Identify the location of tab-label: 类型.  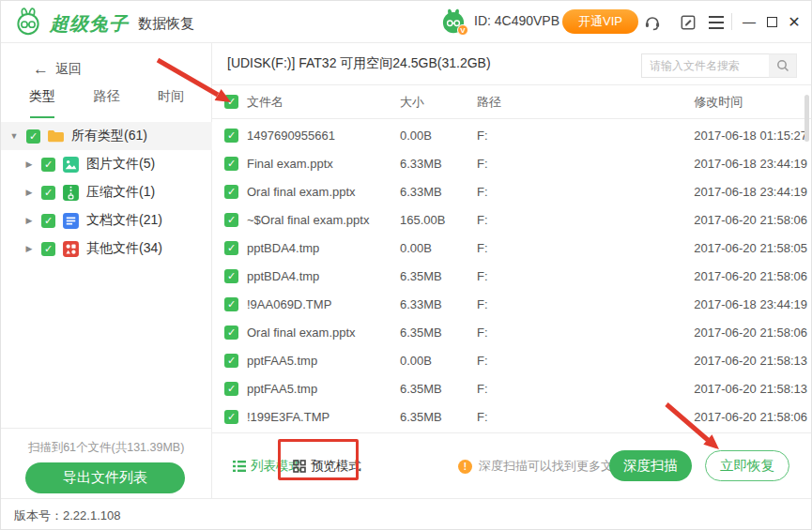
(42, 96).